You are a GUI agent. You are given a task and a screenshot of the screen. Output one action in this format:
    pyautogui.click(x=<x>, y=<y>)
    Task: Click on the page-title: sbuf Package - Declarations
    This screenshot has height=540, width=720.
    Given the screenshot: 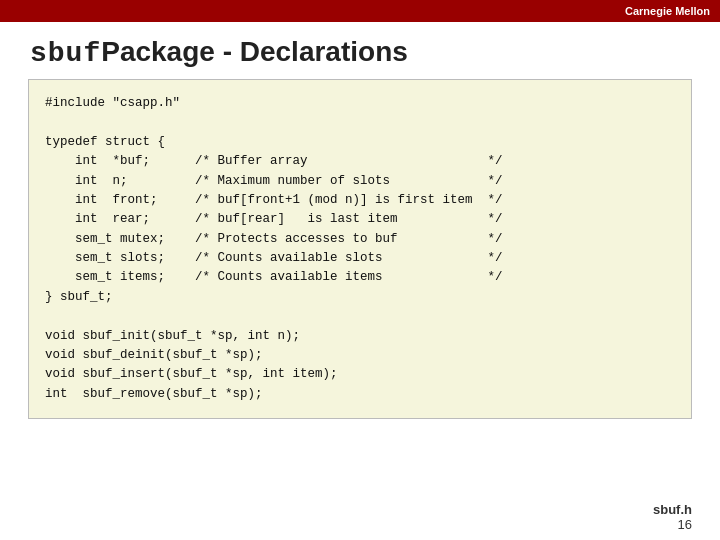 What is the action you would take?
    pyautogui.click(x=360, y=50)
    